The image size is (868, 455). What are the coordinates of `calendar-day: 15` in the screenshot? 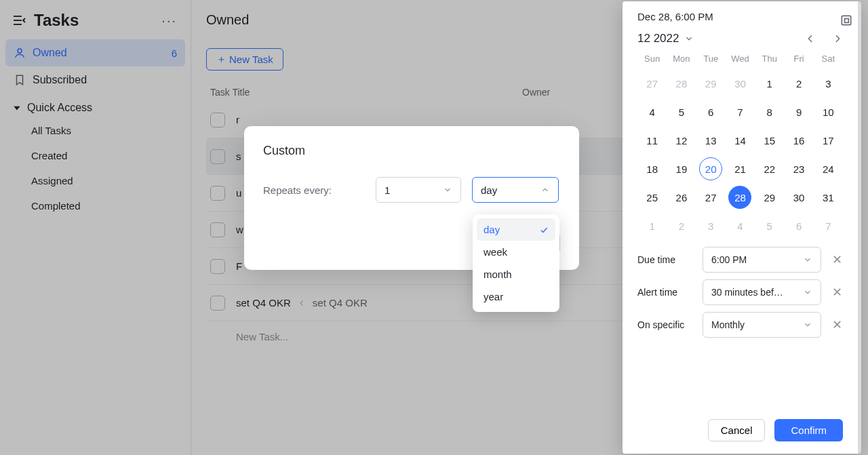 It's located at (769, 140).